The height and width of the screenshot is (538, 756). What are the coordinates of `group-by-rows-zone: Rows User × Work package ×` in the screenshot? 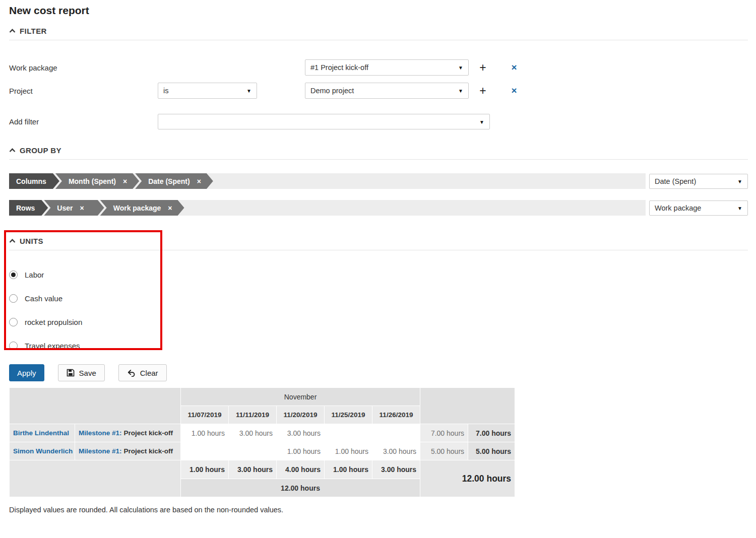 It's located at (328, 208).